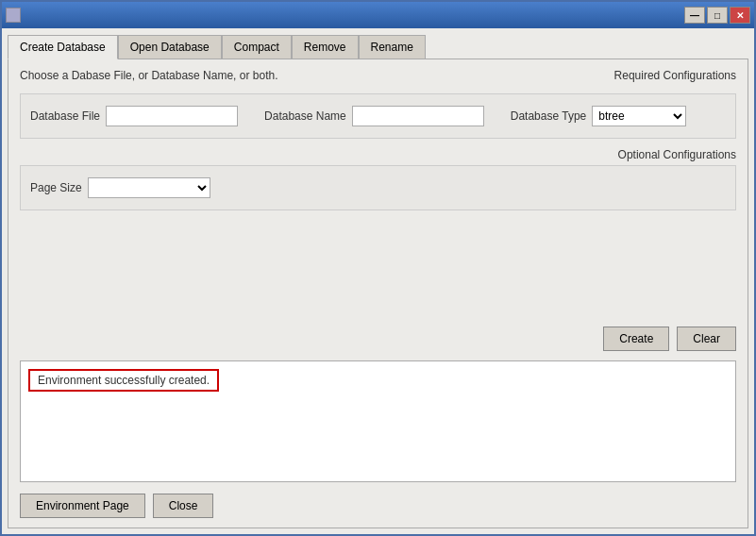  What do you see at coordinates (13, 15) in the screenshot?
I see `app-icon` at bounding box center [13, 15].